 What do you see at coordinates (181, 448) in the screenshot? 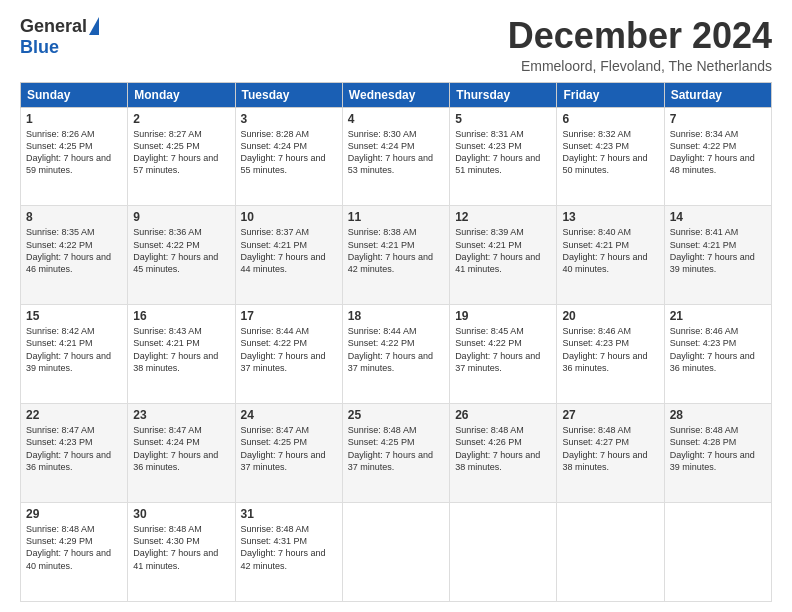
I see `cell-text: Sunrise: 8:47 AMSunset: 4:24 PMDaylight:…` at bounding box center [181, 448].